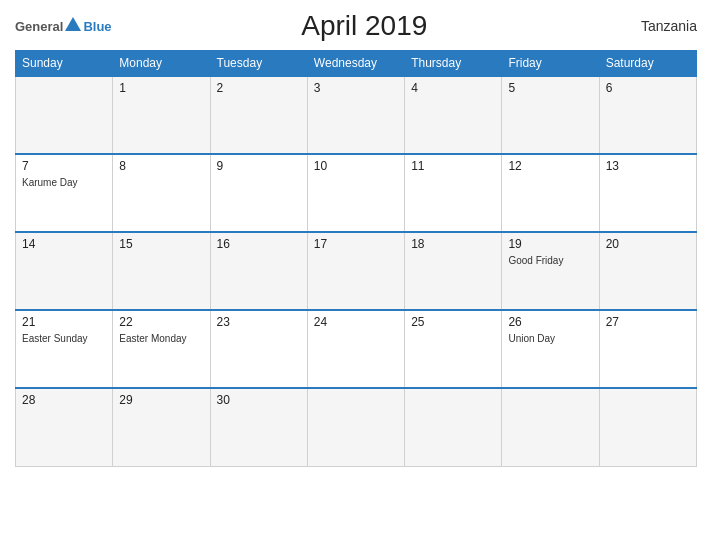  What do you see at coordinates (161, 322) in the screenshot?
I see `day-number: 22` at bounding box center [161, 322].